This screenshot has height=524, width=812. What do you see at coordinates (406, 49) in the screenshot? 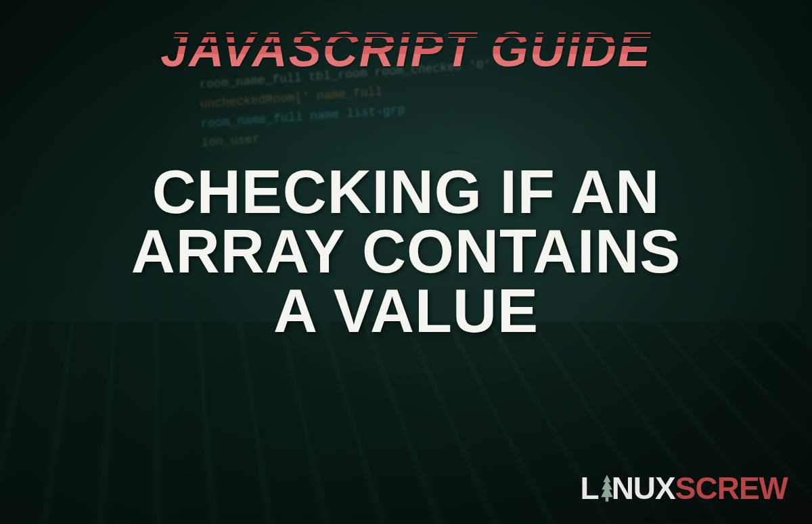
I see `category-header: JAVASCRIPT GUIDE` at bounding box center [406, 49].